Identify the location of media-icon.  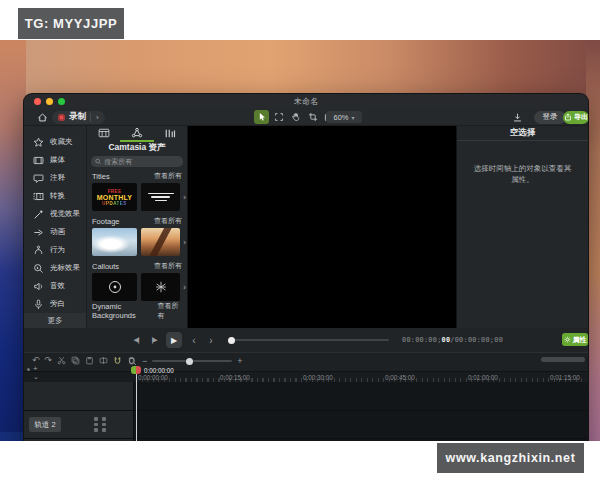
(38, 160).